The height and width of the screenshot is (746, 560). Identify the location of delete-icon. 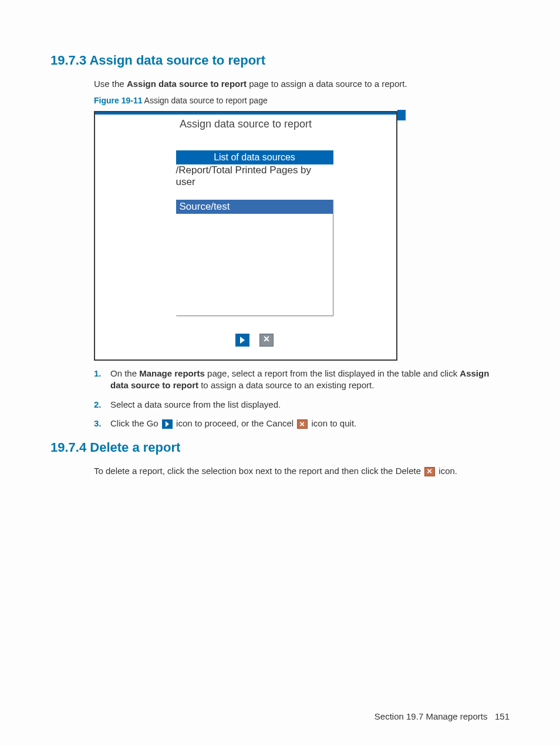
(430, 472).